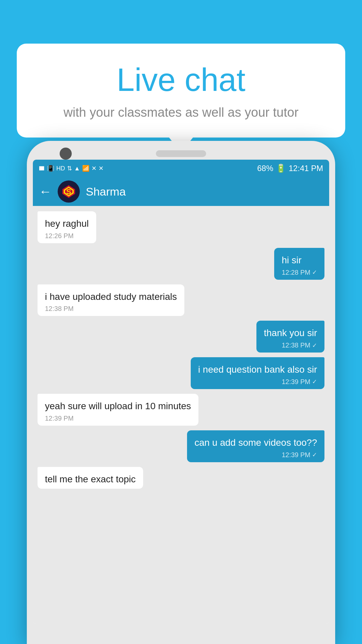  I want to click on message-time: 12:26 PM, so click(67, 236).